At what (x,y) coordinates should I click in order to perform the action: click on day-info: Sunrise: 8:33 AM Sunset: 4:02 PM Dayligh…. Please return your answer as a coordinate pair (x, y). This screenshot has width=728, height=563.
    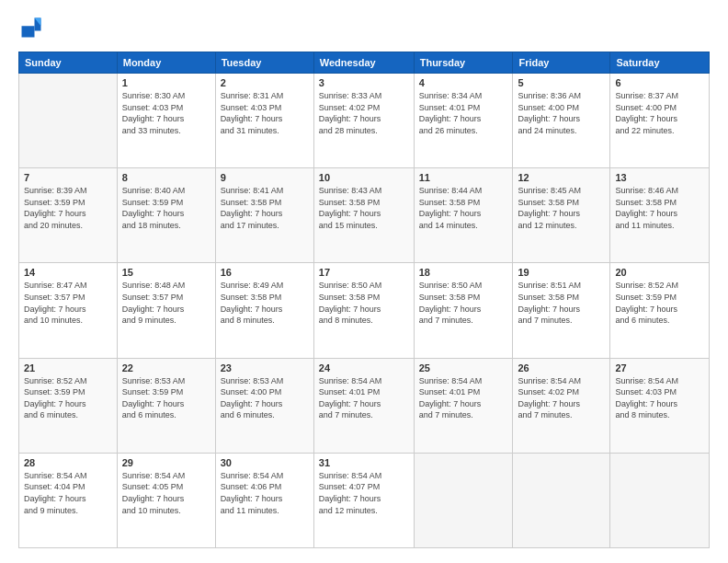
    Looking at the image, I should click on (364, 113).